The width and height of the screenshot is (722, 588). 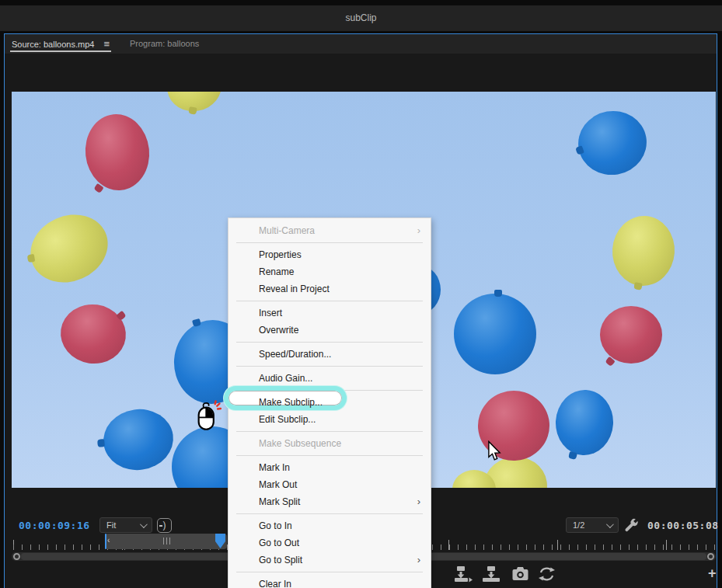 I want to click on menu-item-label: Go to In, so click(x=275, y=526).